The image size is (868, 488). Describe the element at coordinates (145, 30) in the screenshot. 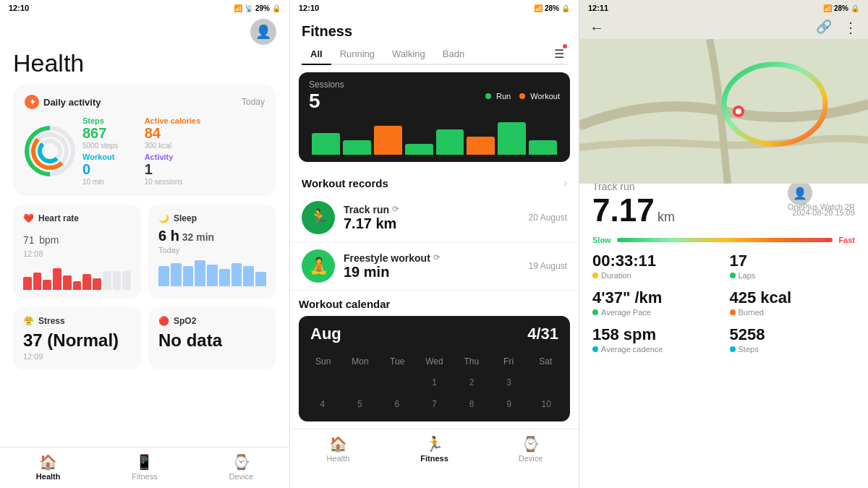

I see `profile-area: 👤` at that location.